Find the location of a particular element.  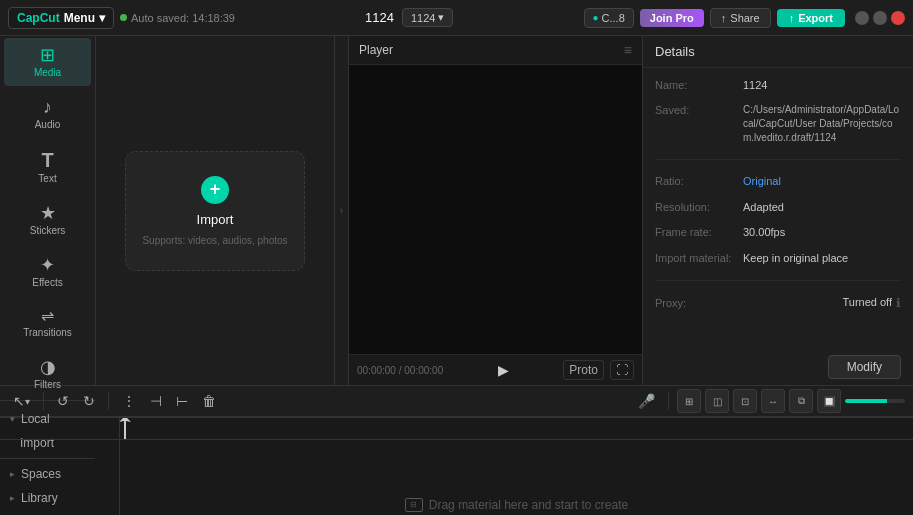

split-button: ⋮ is located at coordinates (129, 401).